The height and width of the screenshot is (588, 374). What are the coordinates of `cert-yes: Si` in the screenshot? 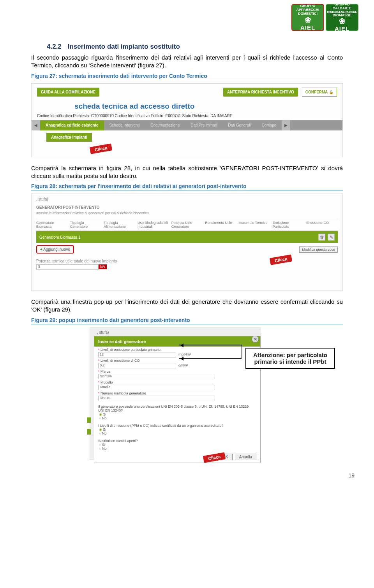 It's located at (103, 414).